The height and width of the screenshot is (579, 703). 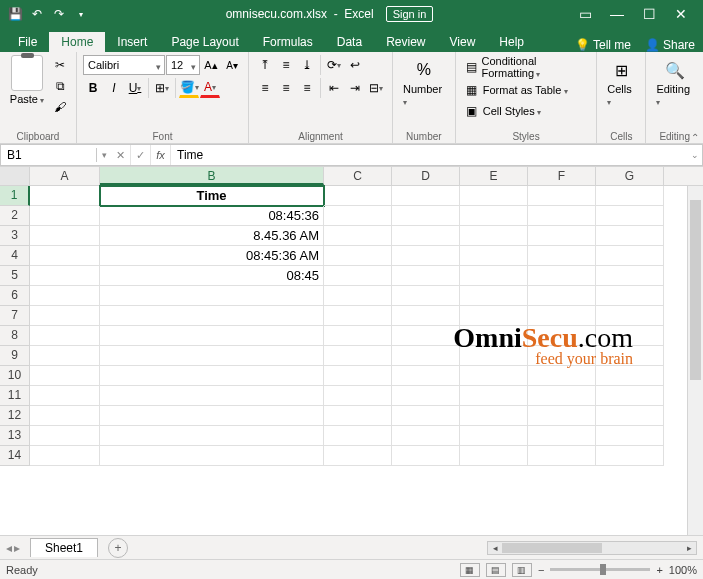 What do you see at coordinates (65, 456) in the screenshot?
I see `cell-A14` at bounding box center [65, 456].